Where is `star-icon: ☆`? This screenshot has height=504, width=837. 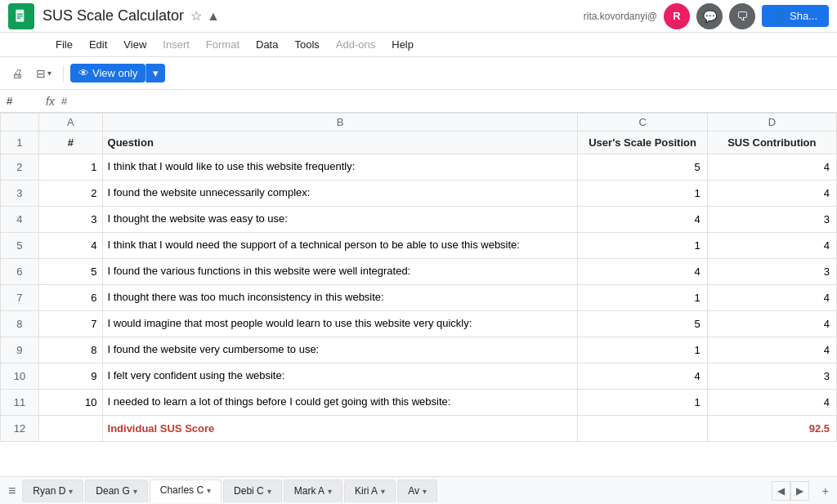 star-icon: ☆ is located at coordinates (196, 16).